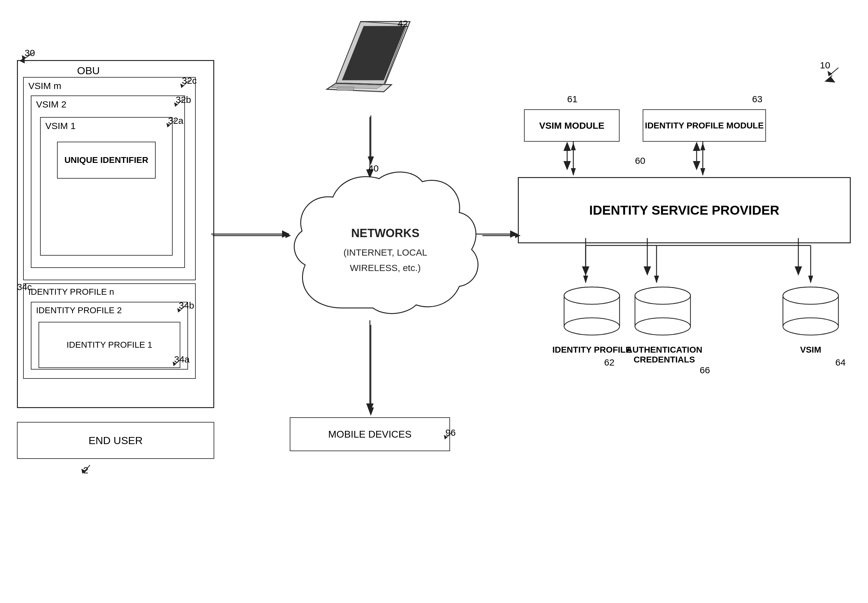 This screenshot has width=868, height=603. I want to click on ref34a-arrow, so click(178, 362).